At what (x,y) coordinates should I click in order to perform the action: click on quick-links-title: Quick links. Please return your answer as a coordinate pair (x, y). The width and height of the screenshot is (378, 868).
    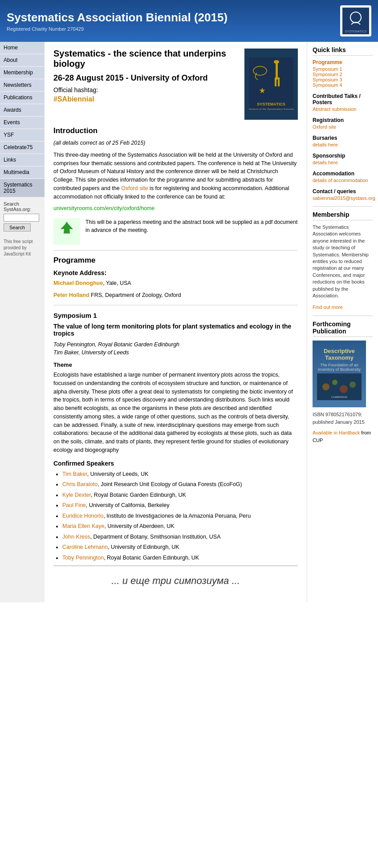
    Looking at the image, I should click on (343, 51).